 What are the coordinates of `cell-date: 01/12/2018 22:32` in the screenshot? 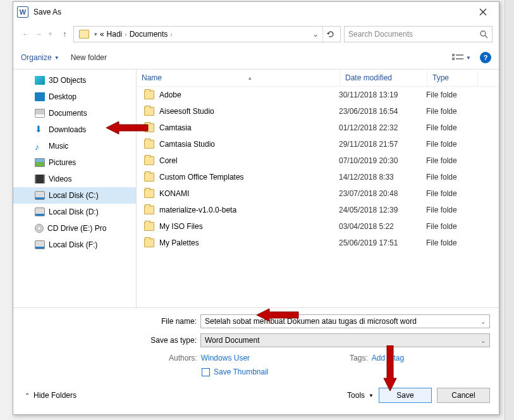 It's located at (382, 128).